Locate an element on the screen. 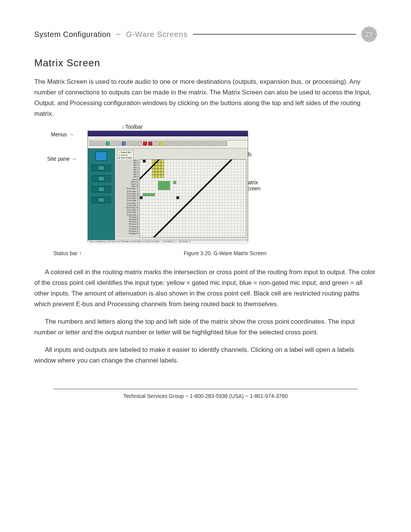  column-labels is located at coordinates (193, 156).